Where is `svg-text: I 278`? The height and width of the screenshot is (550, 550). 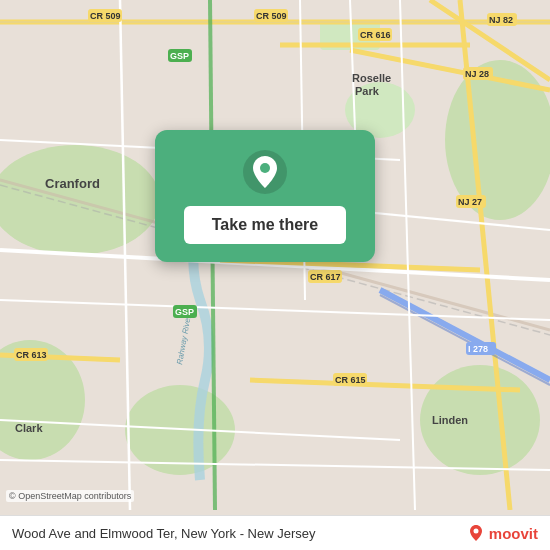 svg-text: I 278 is located at coordinates (478, 349).